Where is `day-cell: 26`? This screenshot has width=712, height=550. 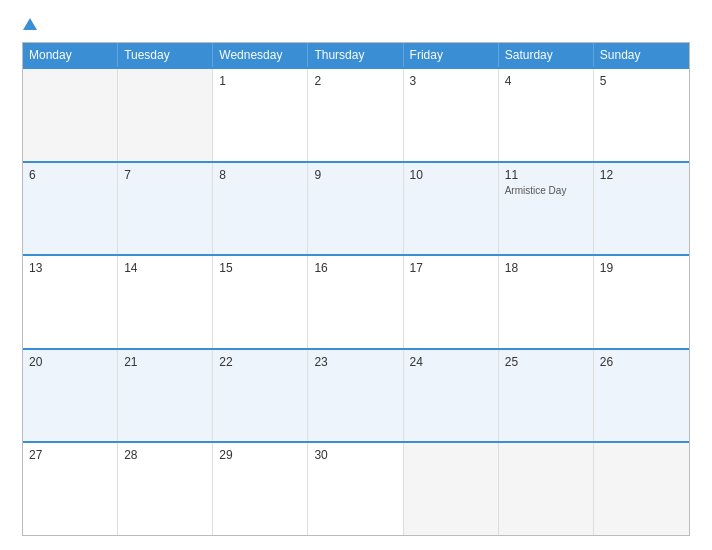 day-cell: 26 is located at coordinates (642, 396).